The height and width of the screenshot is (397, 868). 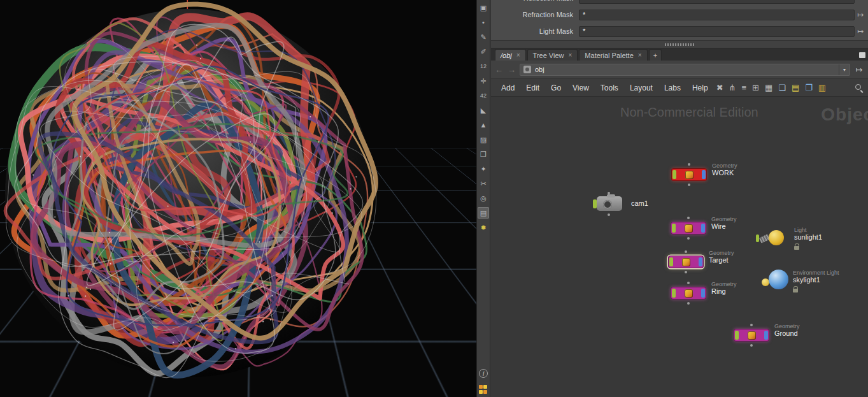 What do you see at coordinates (609, 88) in the screenshot?
I see `menu-tools: Tools` at bounding box center [609, 88].